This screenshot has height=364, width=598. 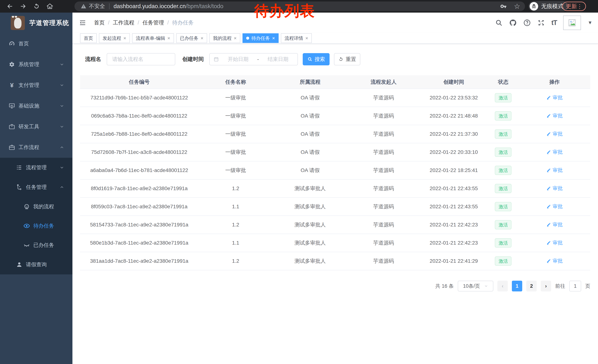 I want to click on reset-button: 重置, so click(x=347, y=59).